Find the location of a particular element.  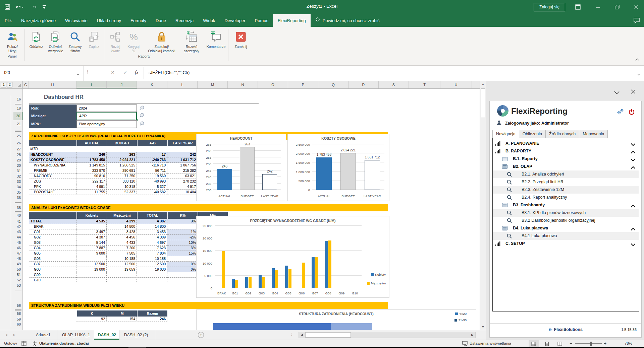

macro-record-icon is located at coordinates (24, 344).